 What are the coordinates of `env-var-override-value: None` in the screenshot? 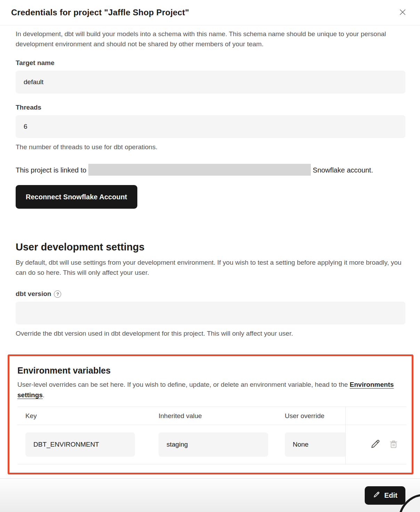 It's located at (315, 445).